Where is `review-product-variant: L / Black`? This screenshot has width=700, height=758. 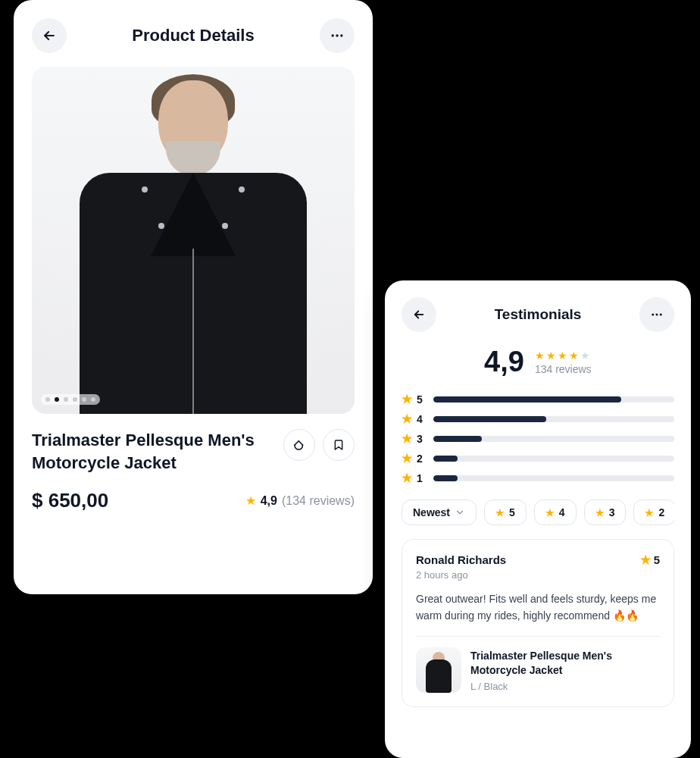 review-product-variant: L / Black is located at coordinates (565, 687).